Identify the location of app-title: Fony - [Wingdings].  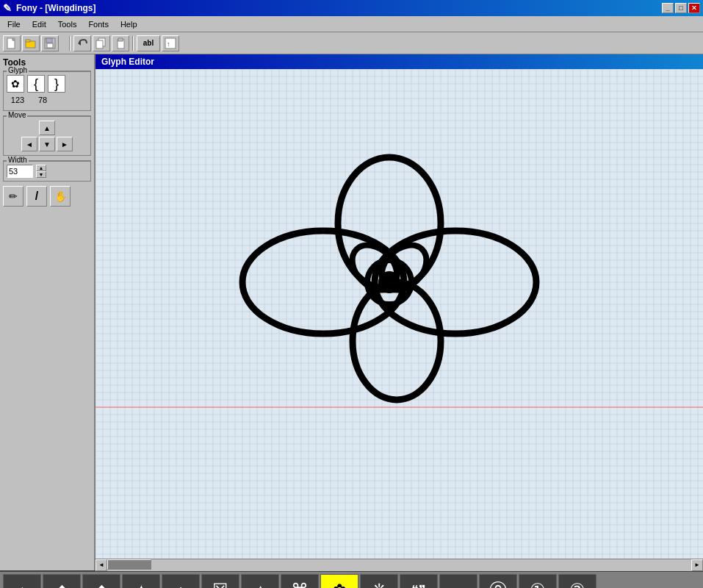
(56, 8).